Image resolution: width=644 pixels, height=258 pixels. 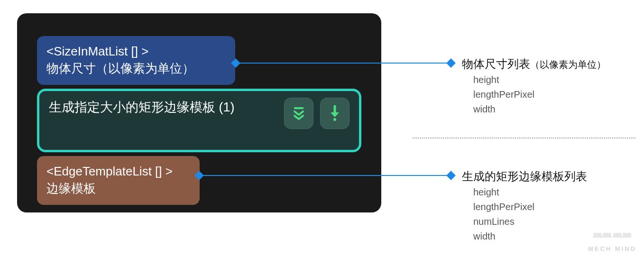 I want to click on annotation-field: numLines, so click(x=530, y=222).